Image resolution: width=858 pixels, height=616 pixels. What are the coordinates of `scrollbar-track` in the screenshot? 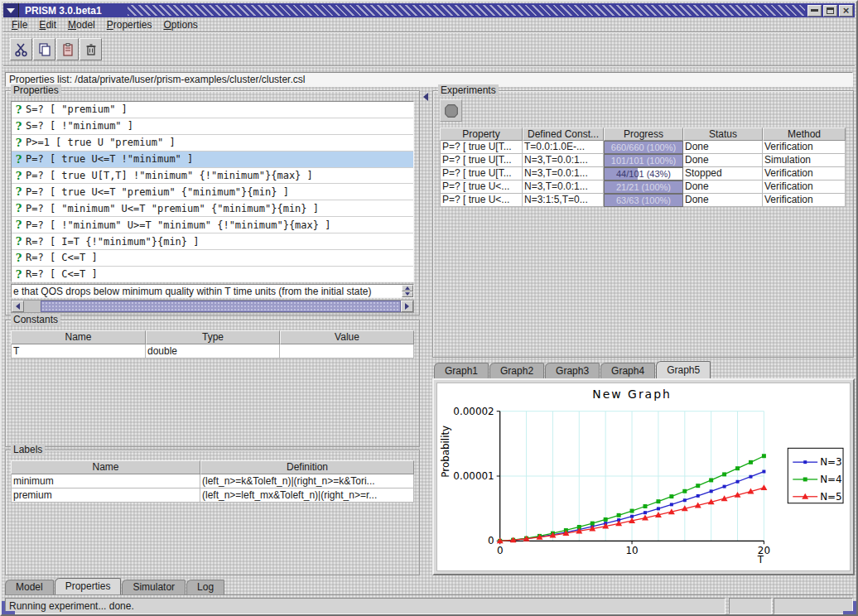 It's located at (32, 306).